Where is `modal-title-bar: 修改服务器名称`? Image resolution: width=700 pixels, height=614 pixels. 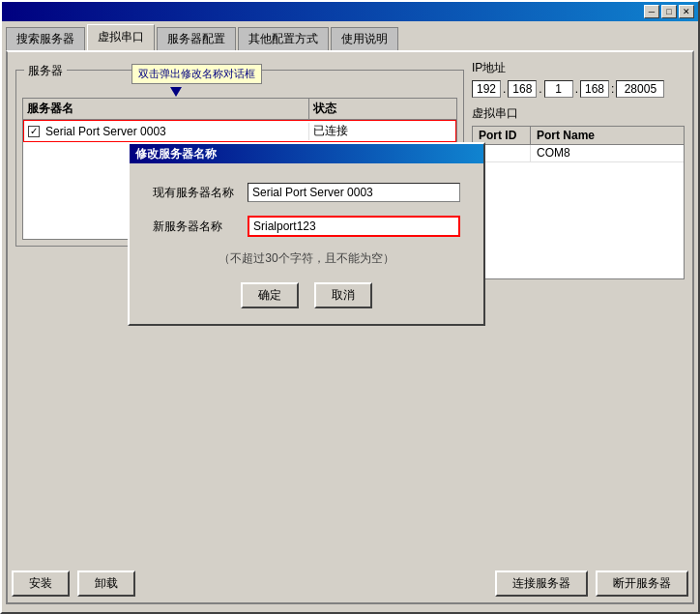
modal-title-bar: 修改服务器名称 is located at coordinates (306, 154).